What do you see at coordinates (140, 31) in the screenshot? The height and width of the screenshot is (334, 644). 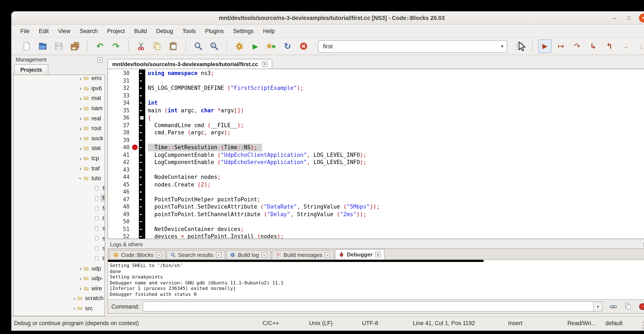 I see `menu-build: Build` at bounding box center [140, 31].